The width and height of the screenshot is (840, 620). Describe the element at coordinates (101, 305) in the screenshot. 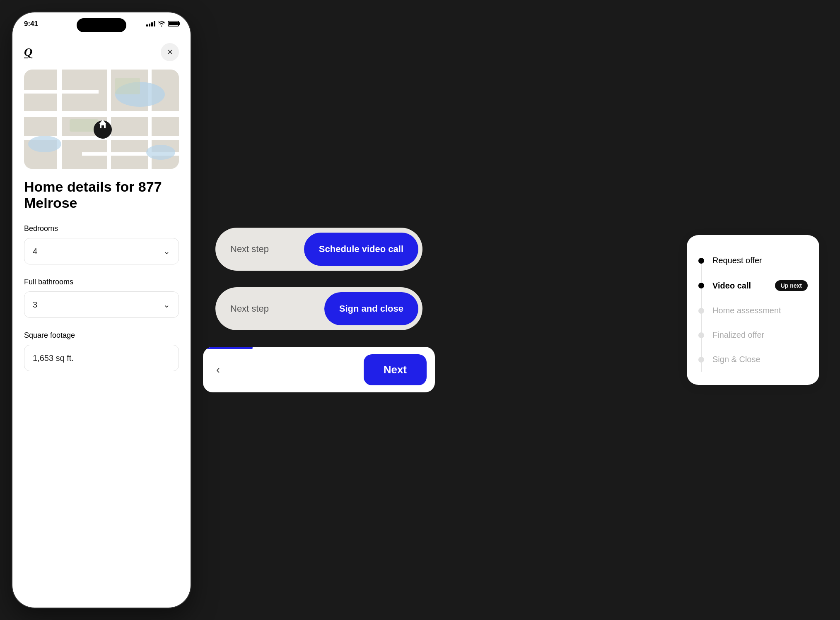

I see `bathrooms-dropdown: 3 ⌄` at that location.